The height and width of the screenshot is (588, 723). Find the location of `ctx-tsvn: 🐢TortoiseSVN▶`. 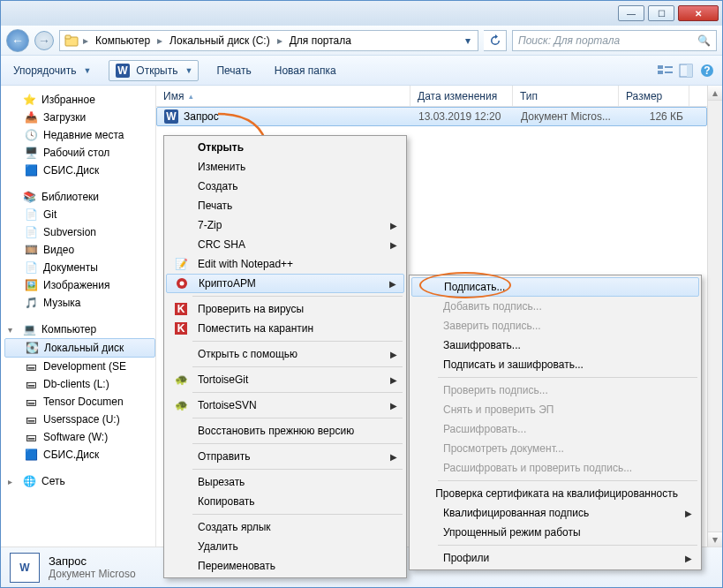

ctx-tsvn: 🐢TortoiseSVN▶ is located at coordinates (285, 405).